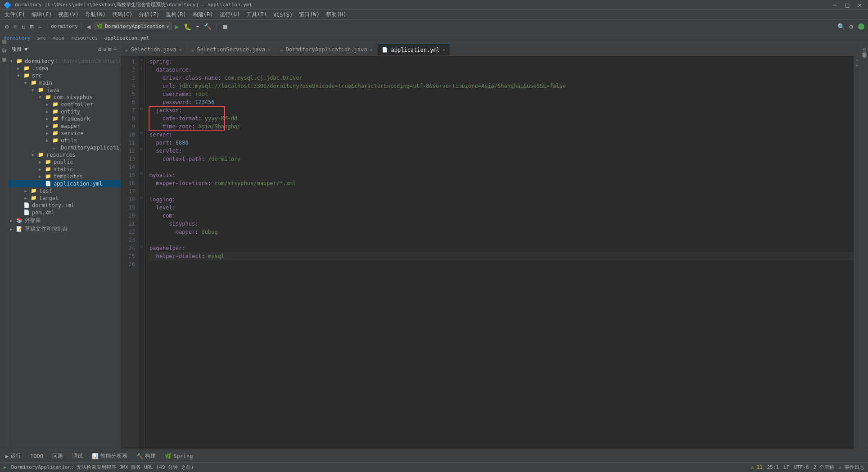  What do you see at coordinates (64, 90) in the screenshot?
I see `tree-java: ▼ 📁 java` at bounding box center [64, 90].